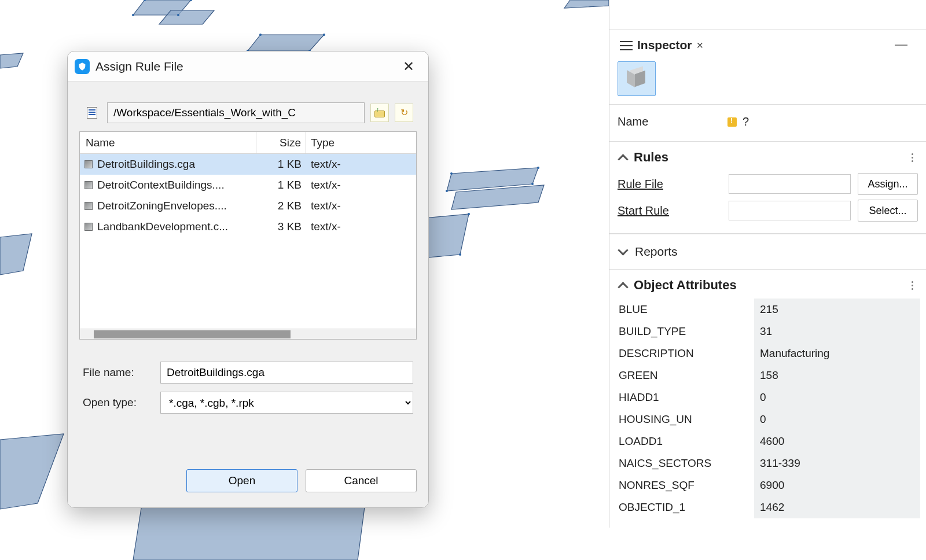  Describe the element at coordinates (767, 408) in the screenshot. I see `attributes-table: BLUE215BUILD_TYPE31DESCRIPTIONManufactur…` at that location.